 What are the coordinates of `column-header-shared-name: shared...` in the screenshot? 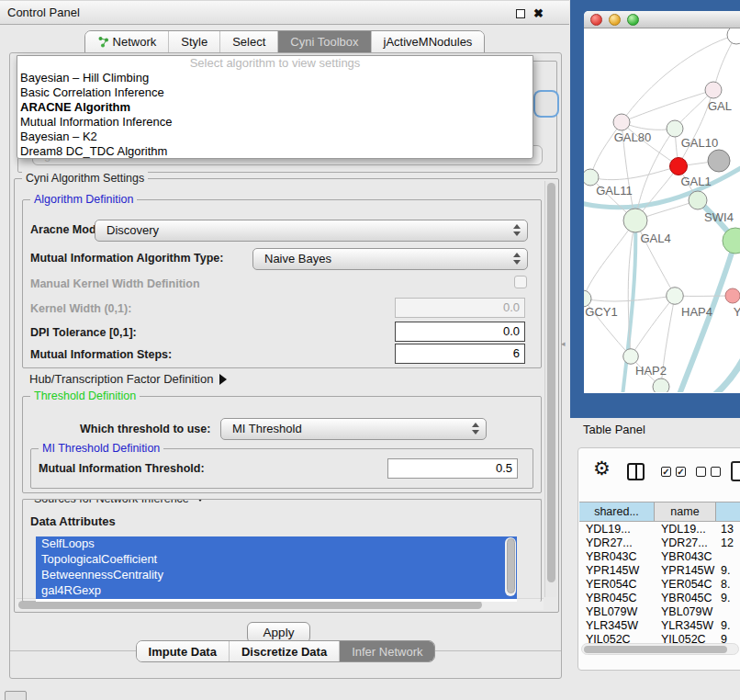 It's located at (617, 512).